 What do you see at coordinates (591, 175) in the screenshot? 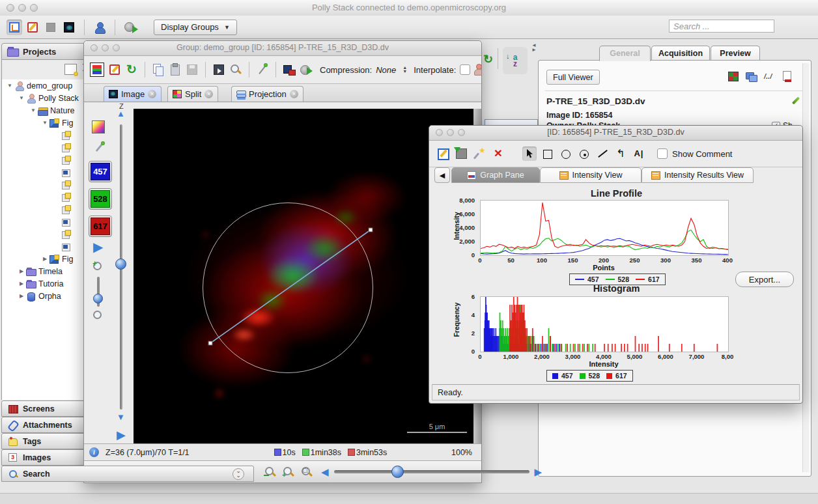
I see `tab-intensity-view: Intensity View` at bounding box center [591, 175].